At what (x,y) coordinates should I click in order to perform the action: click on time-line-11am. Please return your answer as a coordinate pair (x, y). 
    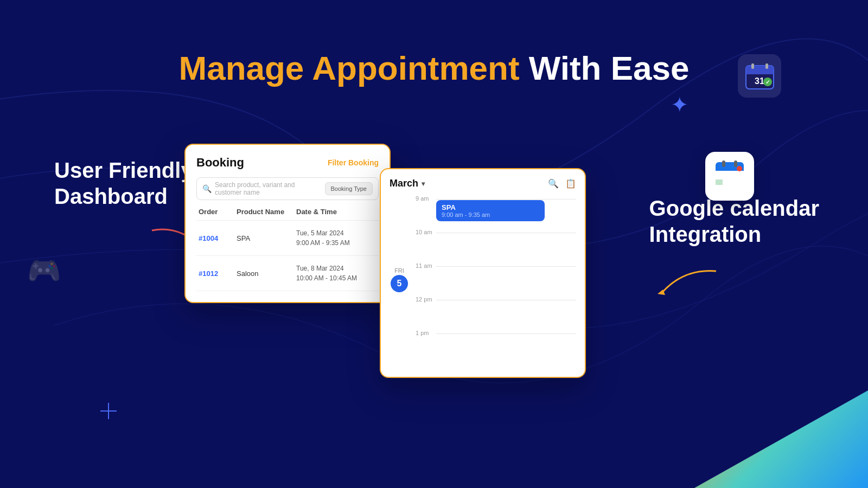
    Looking at the image, I should click on (506, 267).